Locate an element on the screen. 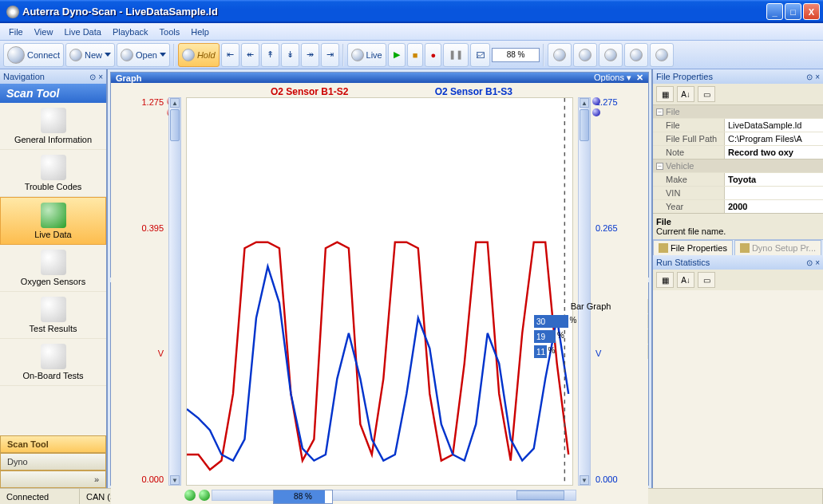 The height and width of the screenshot is (504, 823). play-button: ▶ is located at coordinates (397, 55).